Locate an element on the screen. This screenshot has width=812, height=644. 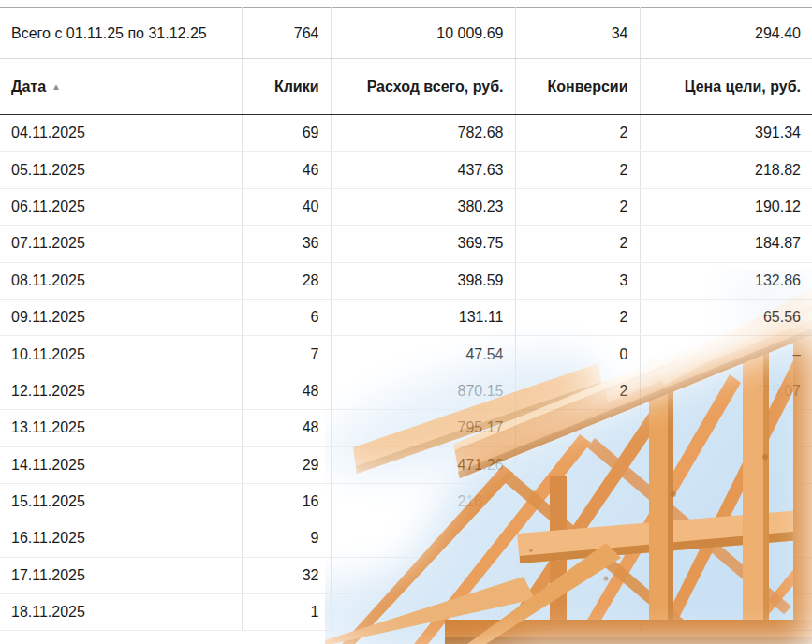
cell-date: 04.11.2025 is located at coordinates (121, 133).